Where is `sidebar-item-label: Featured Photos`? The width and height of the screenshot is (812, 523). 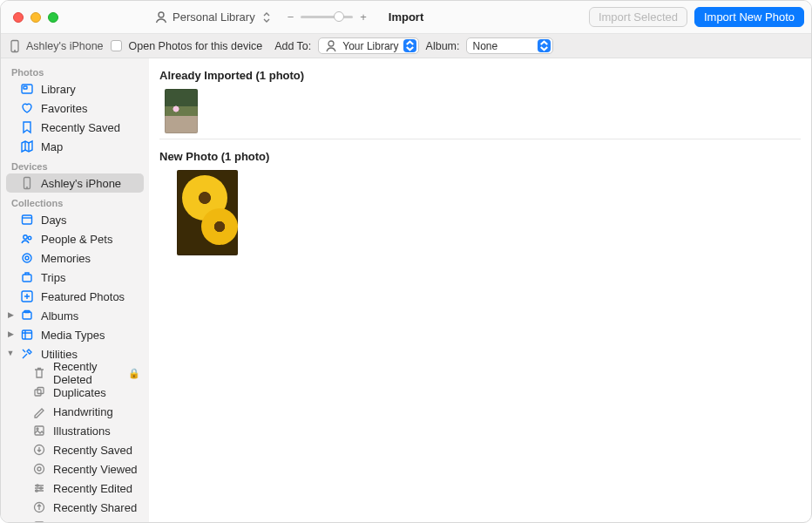
sidebar-item-label: Featured Photos is located at coordinates (83, 296).